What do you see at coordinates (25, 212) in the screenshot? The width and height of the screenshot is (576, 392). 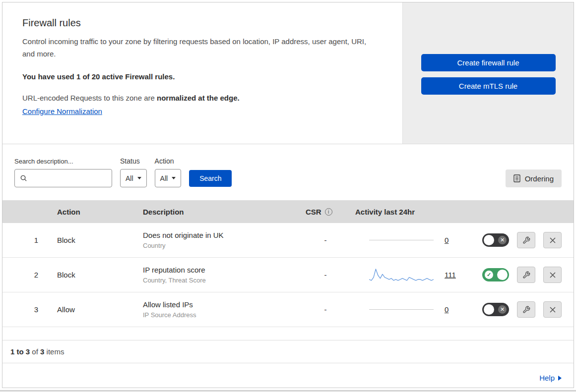 I see `header-index` at bounding box center [25, 212].